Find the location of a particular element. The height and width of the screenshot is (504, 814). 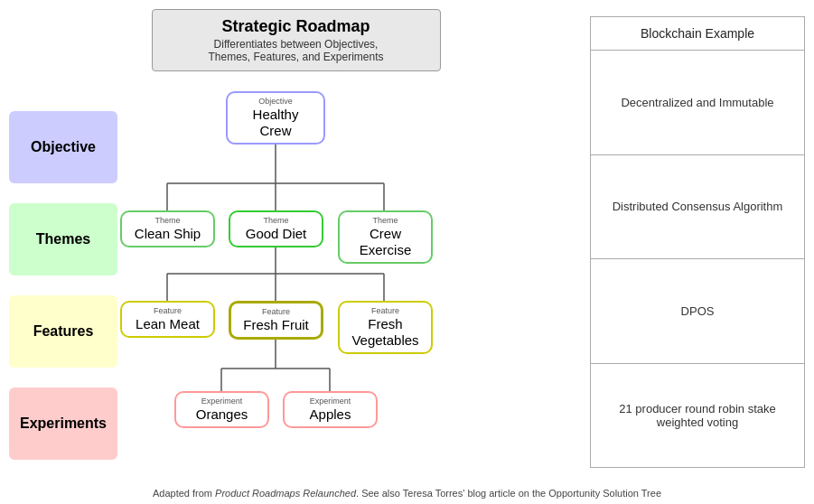

node-theme-1: Theme Clean Ship is located at coordinates (168, 229).